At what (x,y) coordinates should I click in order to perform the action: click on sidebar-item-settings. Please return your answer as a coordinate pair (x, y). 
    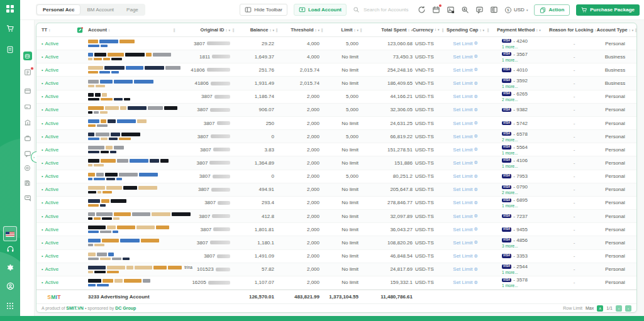
    Looking at the image, I should click on (28, 168).